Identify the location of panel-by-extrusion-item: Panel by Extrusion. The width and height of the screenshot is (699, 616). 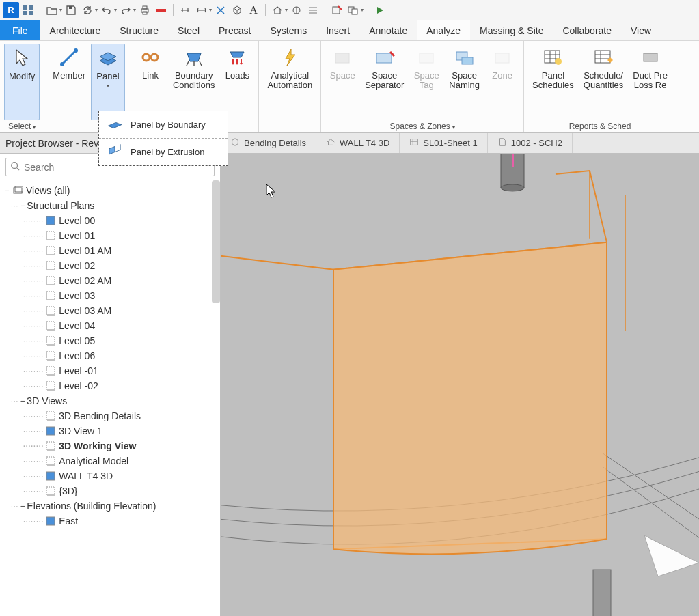
(163, 152).